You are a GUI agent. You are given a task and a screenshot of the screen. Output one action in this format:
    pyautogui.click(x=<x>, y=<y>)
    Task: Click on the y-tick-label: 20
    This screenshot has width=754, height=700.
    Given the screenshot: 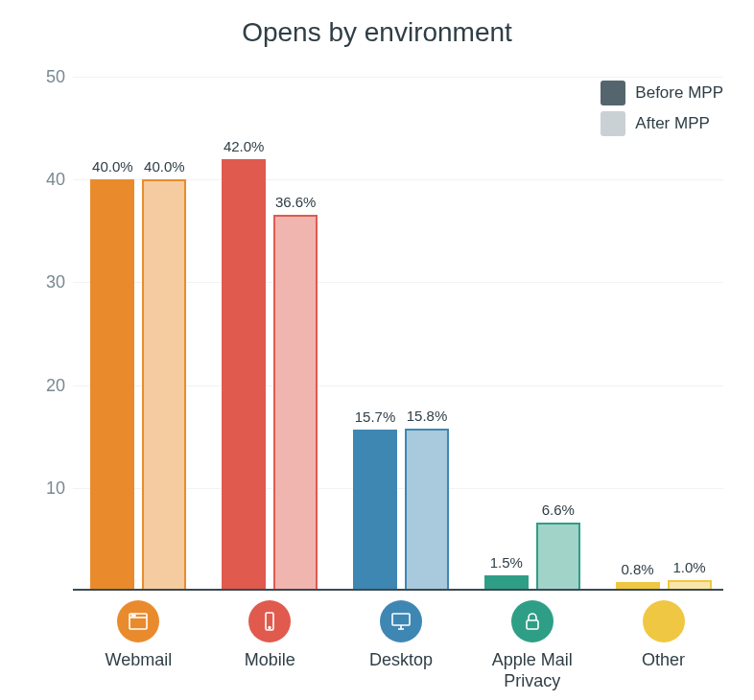 What is the action you would take?
    pyautogui.click(x=48, y=385)
    